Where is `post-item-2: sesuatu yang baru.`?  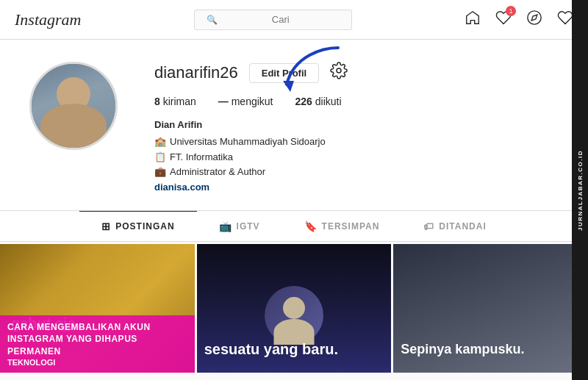 post-item-2: sesuatu yang baru. is located at coordinates (294, 309).